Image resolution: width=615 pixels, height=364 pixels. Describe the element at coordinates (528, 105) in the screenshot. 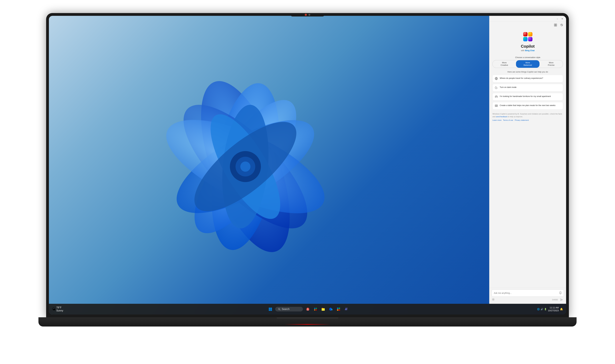

I see `suggestion-text-4: Create a table that helps me plan meals …` at that location.